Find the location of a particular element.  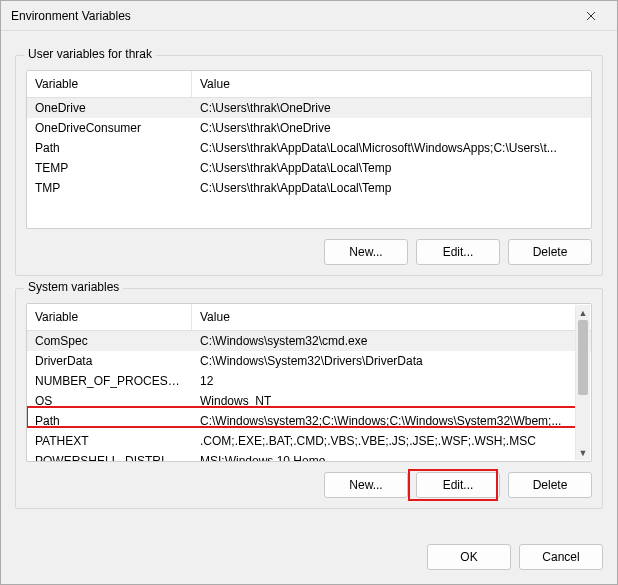

scroll-up-icon: ▲ is located at coordinates (583, 312).